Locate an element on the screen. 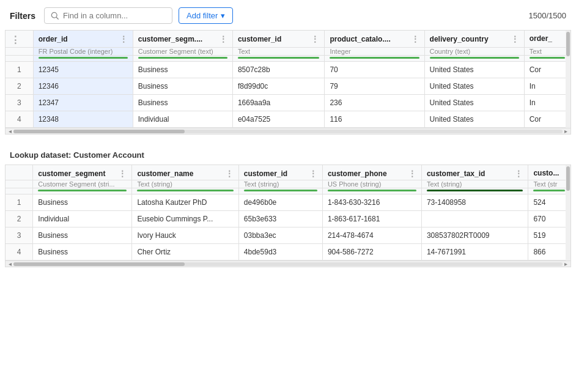  cell-customer-phone: 214-478-4674 is located at coordinates (372, 236).